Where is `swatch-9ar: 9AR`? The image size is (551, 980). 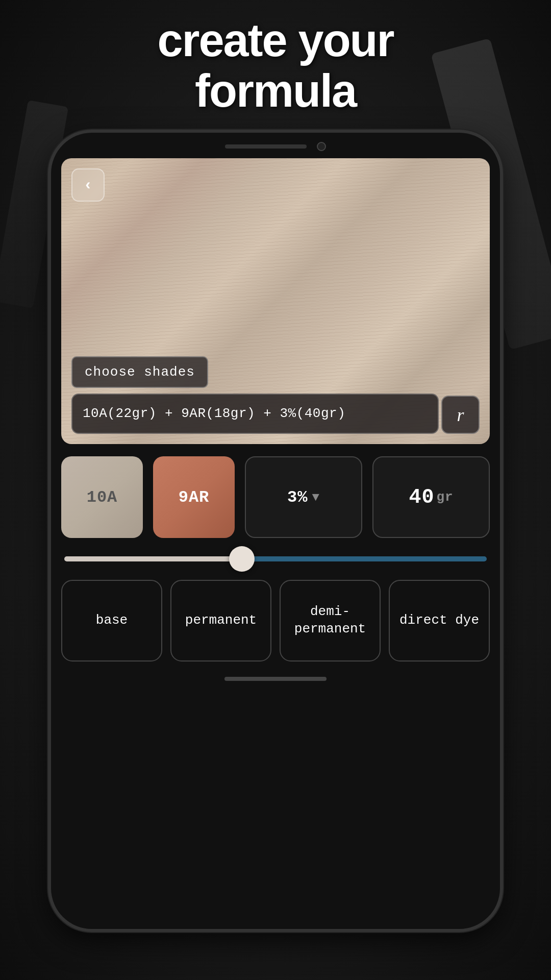 swatch-9ar: 9AR is located at coordinates (194, 497).